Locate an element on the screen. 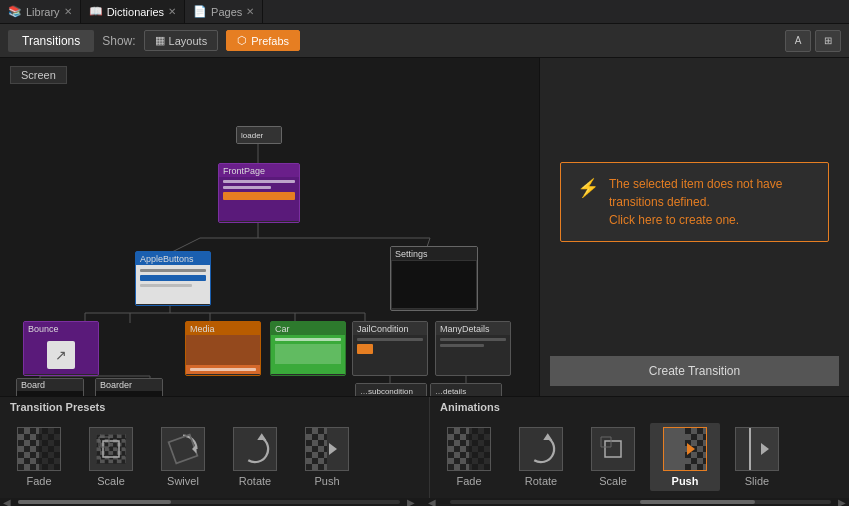  auto-button: A is located at coordinates (798, 41).